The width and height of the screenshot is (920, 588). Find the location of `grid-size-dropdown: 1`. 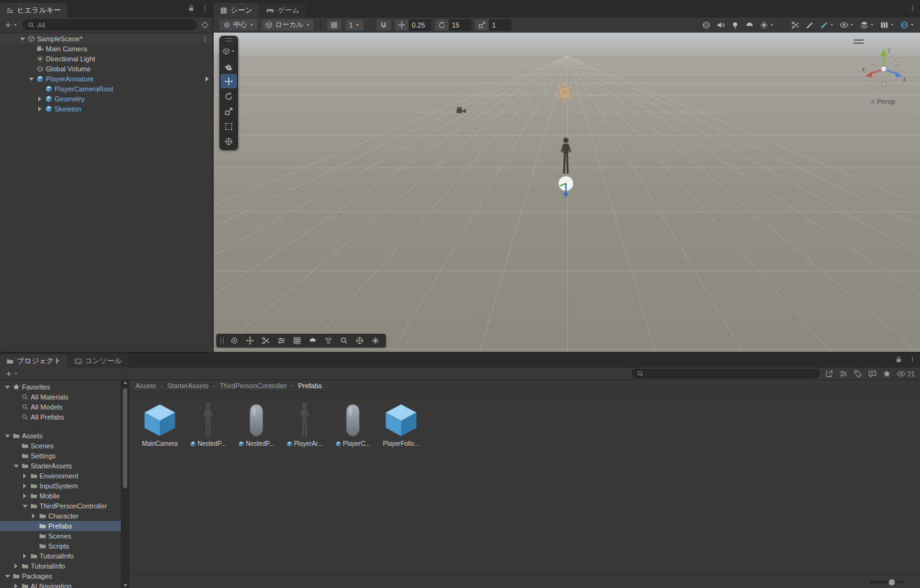

grid-size-dropdown: 1 is located at coordinates (355, 25).